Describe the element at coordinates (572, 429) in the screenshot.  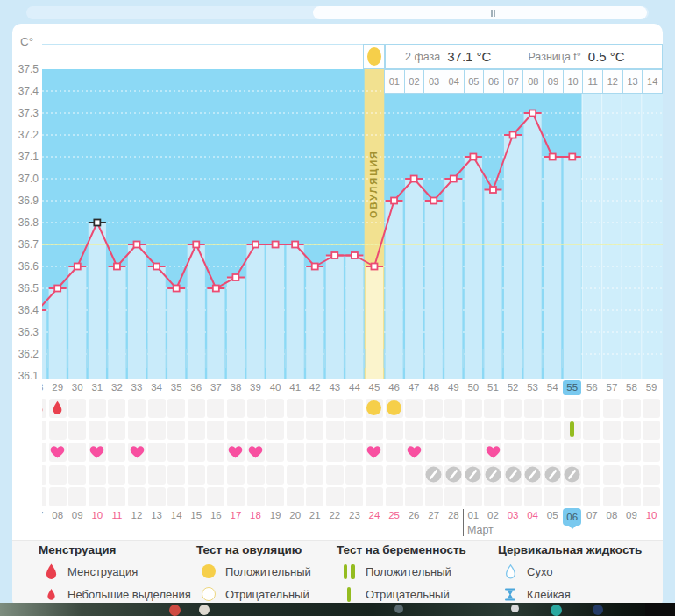
I see `pregnancy-test-negative-icon` at that location.